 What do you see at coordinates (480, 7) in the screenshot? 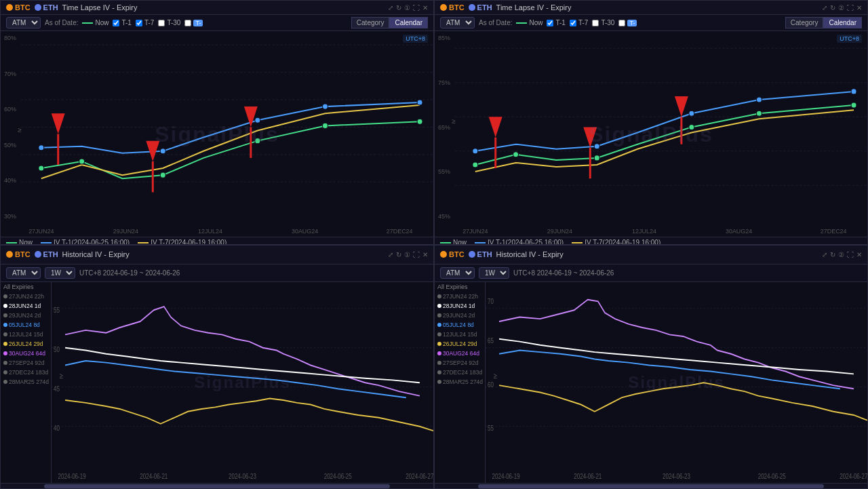
I see `coin-selector-eth-r: ETH` at bounding box center [480, 7].